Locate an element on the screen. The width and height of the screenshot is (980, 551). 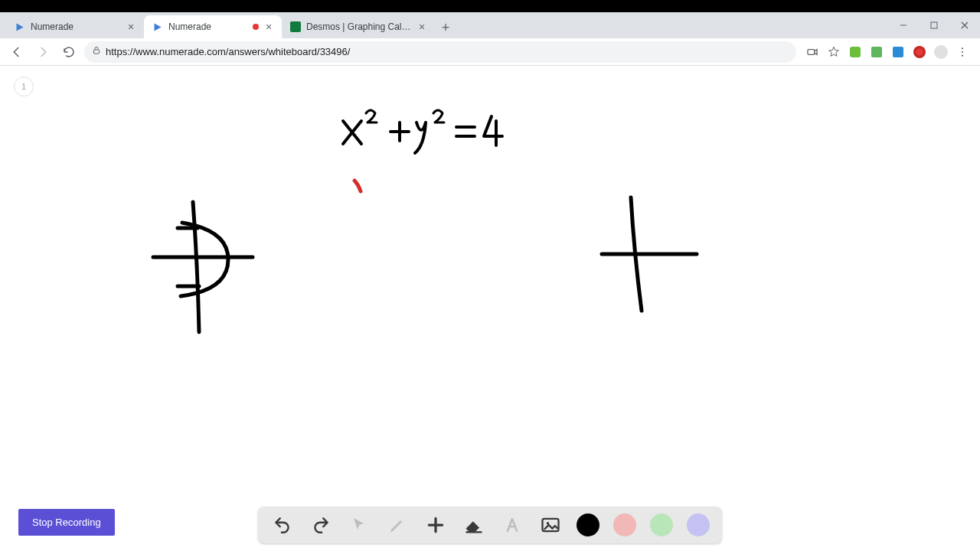
forward-button is located at coordinates (43, 52).